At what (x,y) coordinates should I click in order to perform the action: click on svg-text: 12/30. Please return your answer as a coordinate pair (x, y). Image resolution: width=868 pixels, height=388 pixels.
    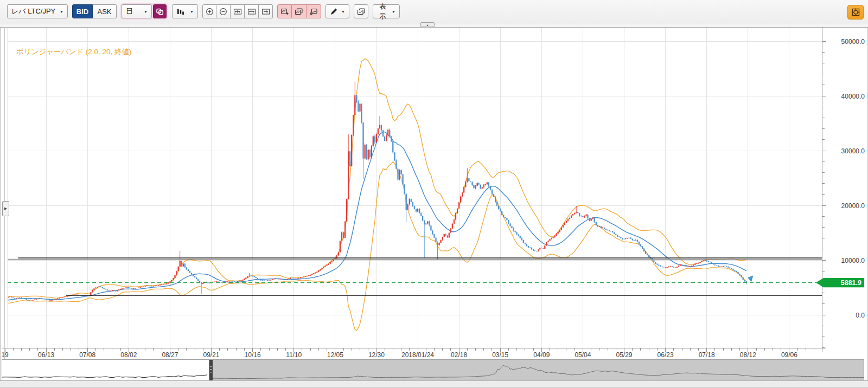
    Looking at the image, I should click on (376, 355).